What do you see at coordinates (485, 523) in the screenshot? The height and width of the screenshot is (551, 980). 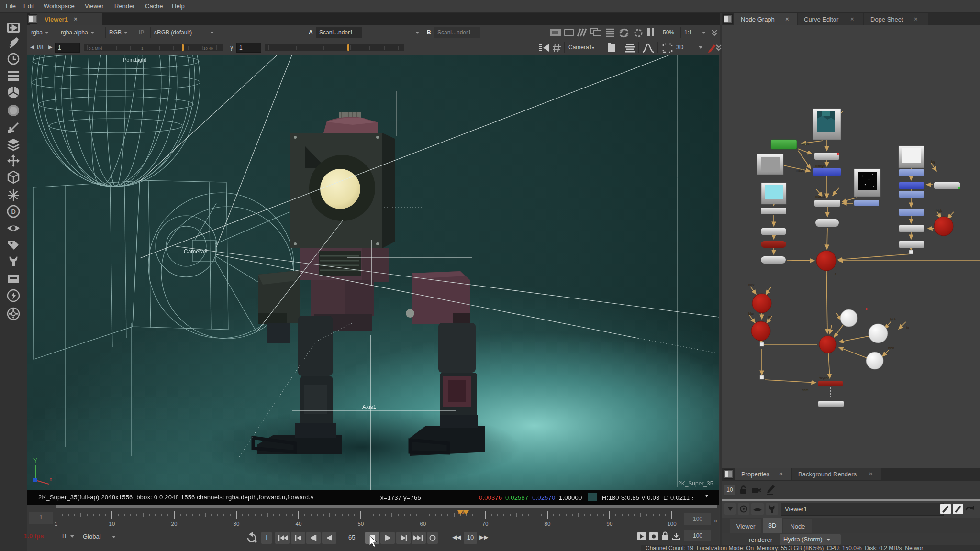 I see `svg-text: 70` at bounding box center [485, 523].